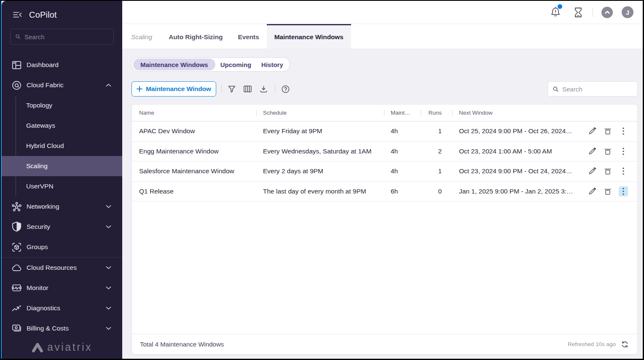 The height and width of the screenshot is (360, 644). Describe the element at coordinates (194, 171) in the screenshot. I see `cell-name: Salesforce Maintenance Window` at that location.